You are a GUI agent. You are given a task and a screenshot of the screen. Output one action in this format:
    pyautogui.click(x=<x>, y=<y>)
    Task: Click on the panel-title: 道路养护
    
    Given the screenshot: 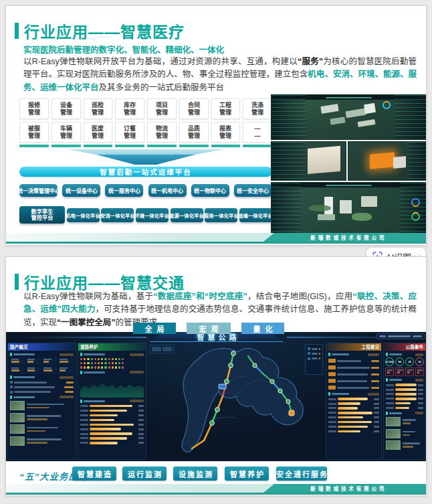 What is the action you would take?
    pyautogui.click(x=89, y=347)
    